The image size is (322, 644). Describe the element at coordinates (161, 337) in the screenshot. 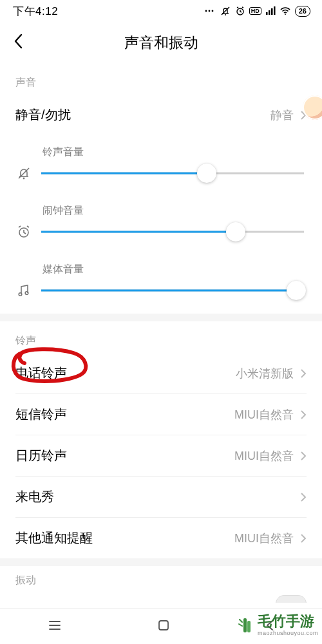

I see `section-label-ringtone: 铃声` at that location.